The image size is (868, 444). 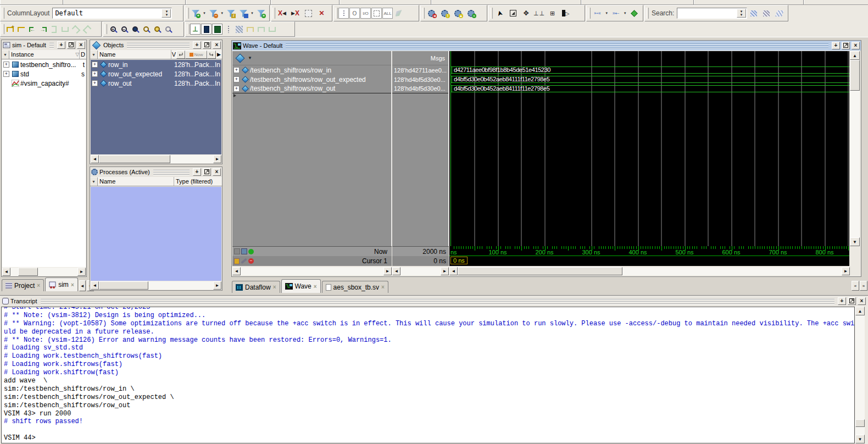 What do you see at coordinates (81, 45) in the screenshot?
I see `sim-close-button: ×` at bounding box center [81, 45].